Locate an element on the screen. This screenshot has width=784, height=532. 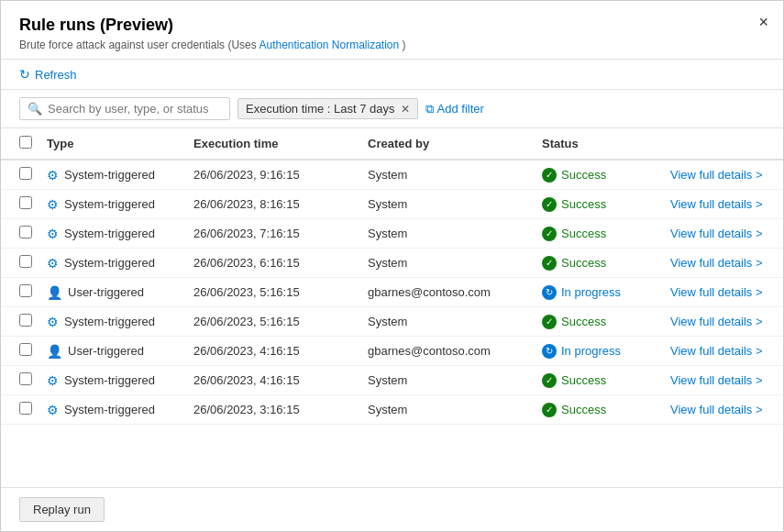
status-cell: ↻In progress is located at coordinates (597, 351).